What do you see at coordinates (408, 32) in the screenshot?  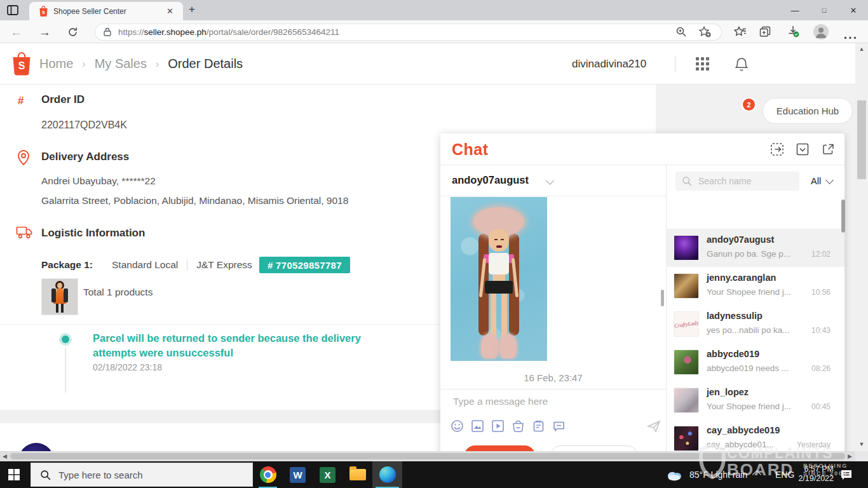 I see `address-bar: https://seller.shopee.ph/portal/sale/ord…` at bounding box center [408, 32].